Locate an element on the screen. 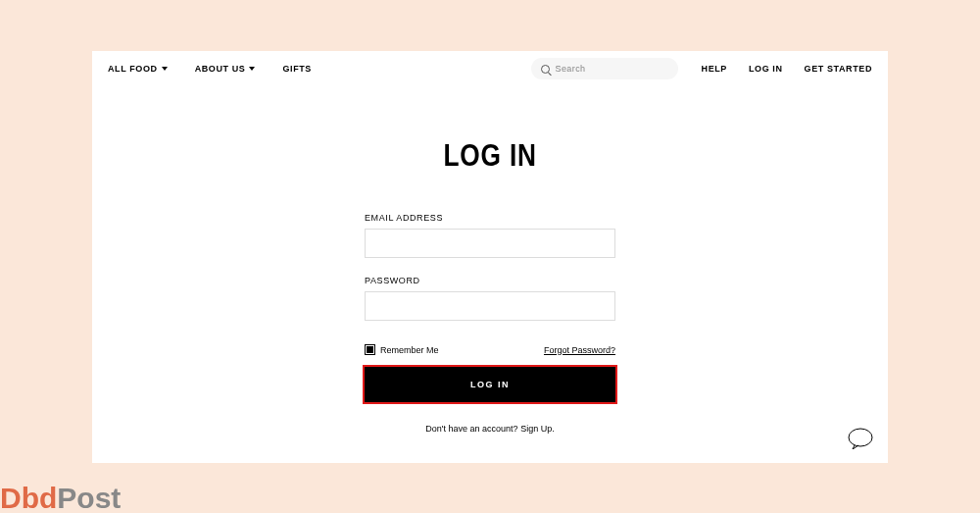  chat-icon is located at coordinates (860, 438).